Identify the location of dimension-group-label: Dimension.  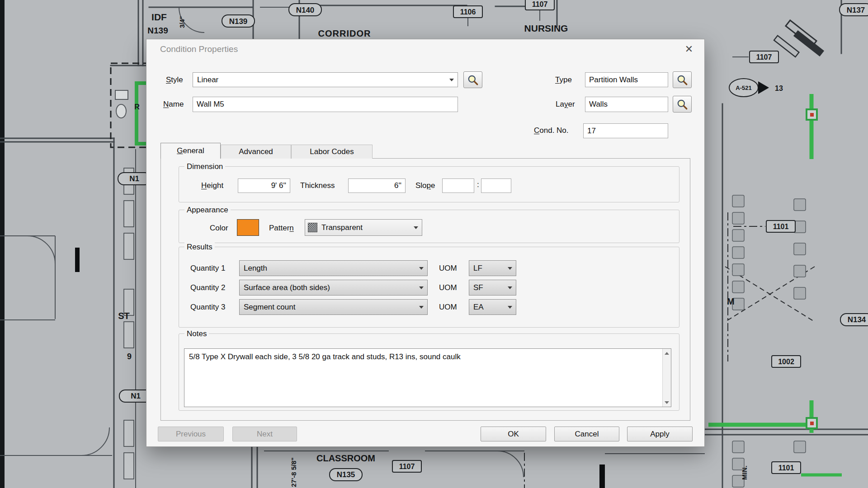
(205, 167).